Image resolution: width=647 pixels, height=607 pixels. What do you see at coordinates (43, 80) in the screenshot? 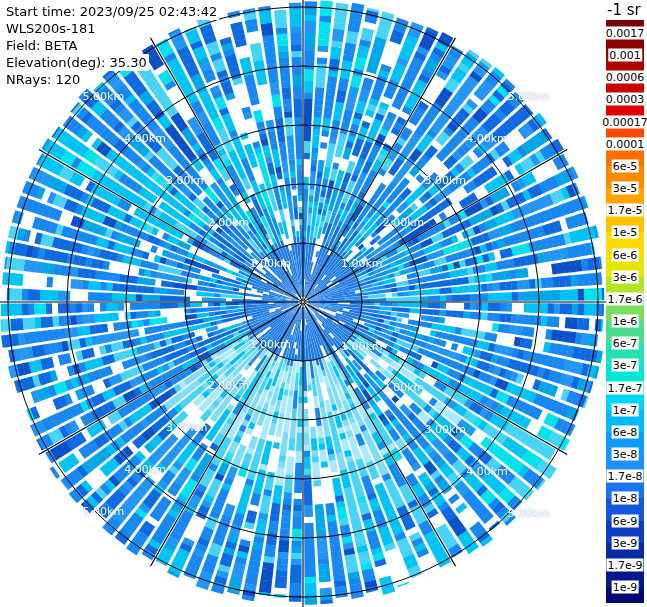
I see `nrays-label: NRays: 120` at bounding box center [43, 80].